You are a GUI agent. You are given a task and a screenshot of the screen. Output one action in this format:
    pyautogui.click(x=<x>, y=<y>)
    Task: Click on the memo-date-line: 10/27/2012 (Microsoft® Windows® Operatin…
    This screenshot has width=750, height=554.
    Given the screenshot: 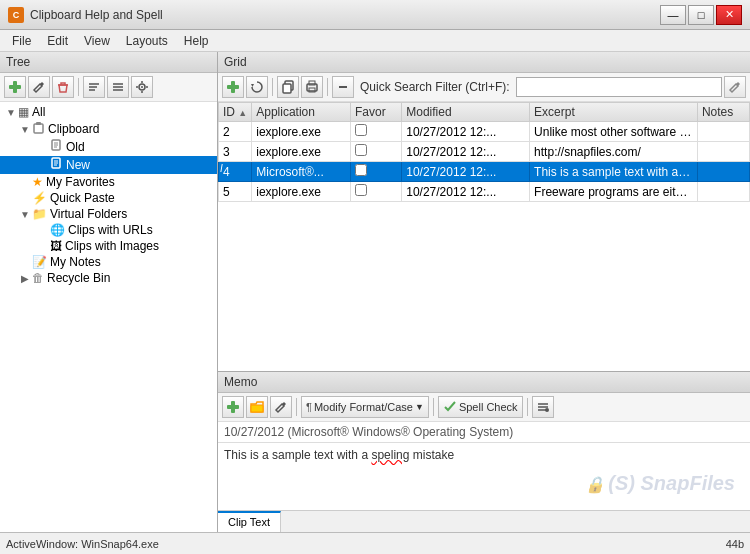 What is the action you would take?
    pyautogui.click(x=484, y=432)
    